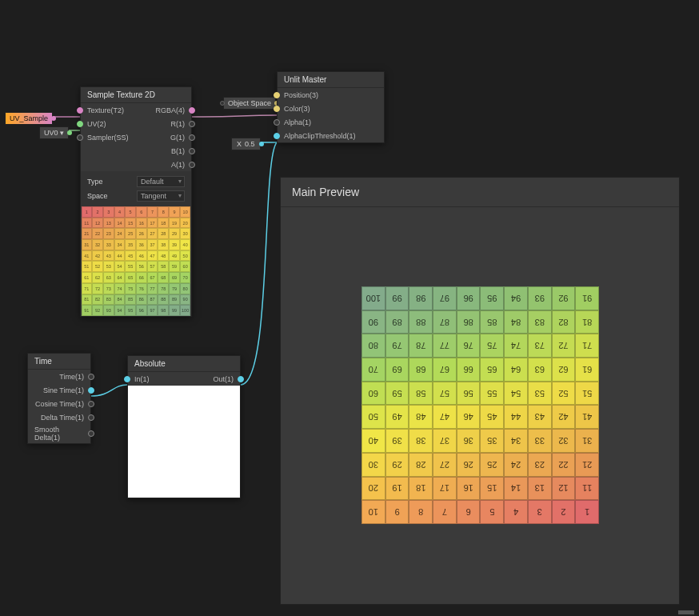 The image size is (699, 616). I want to click on texture-preview-large: 1234567891011121314151617181920212223242…, so click(480, 405).